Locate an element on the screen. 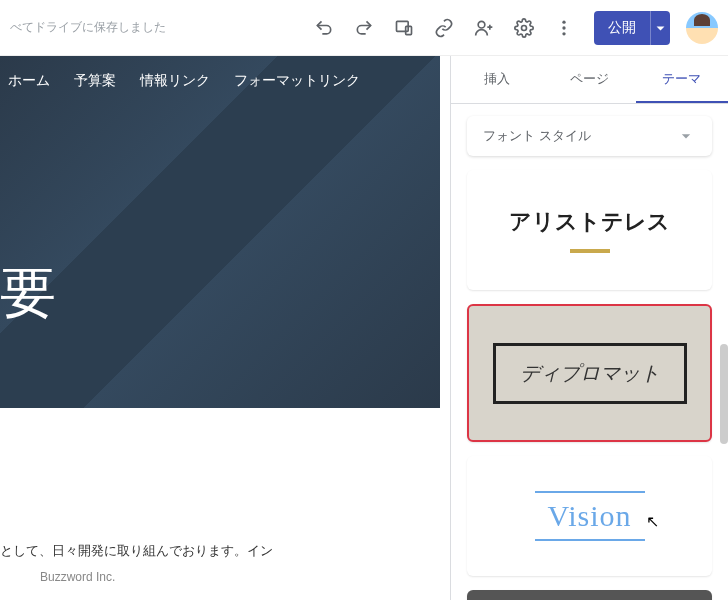 This screenshot has width=728, height=600. vision-line-bottom is located at coordinates (590, 540).